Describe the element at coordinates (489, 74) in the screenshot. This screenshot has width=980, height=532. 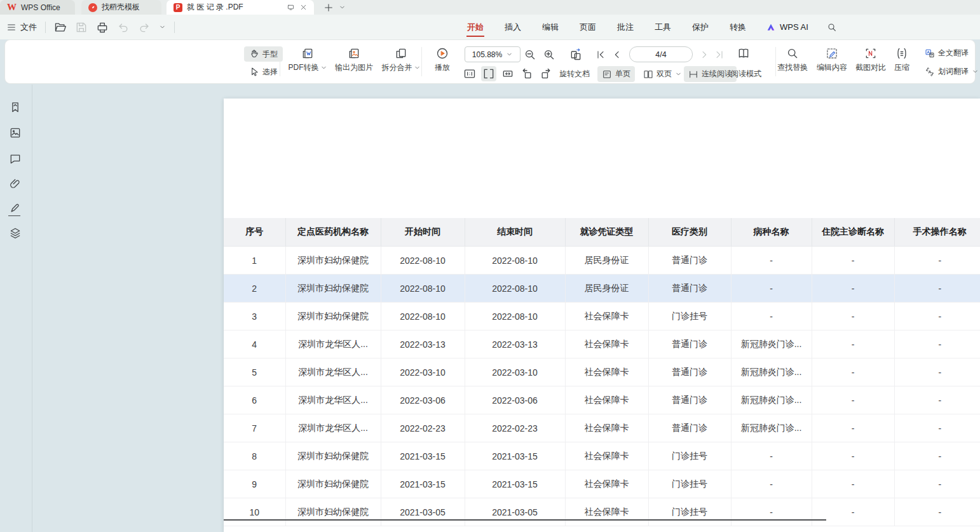
I see `fit-width-button` at that location.